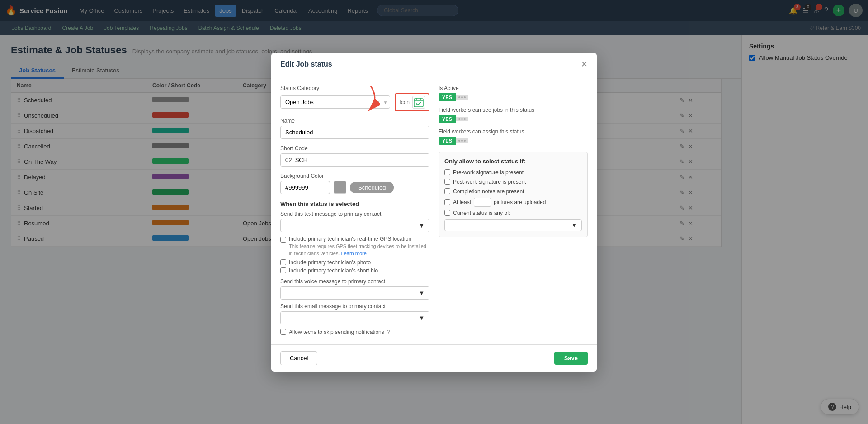 The width and height of the screenshot is (868, 424). What do you see at coordinates (434, 64) in the screenshot?
I see `modal-header: Edit Job status ✕` at bounding box center [434, 64].